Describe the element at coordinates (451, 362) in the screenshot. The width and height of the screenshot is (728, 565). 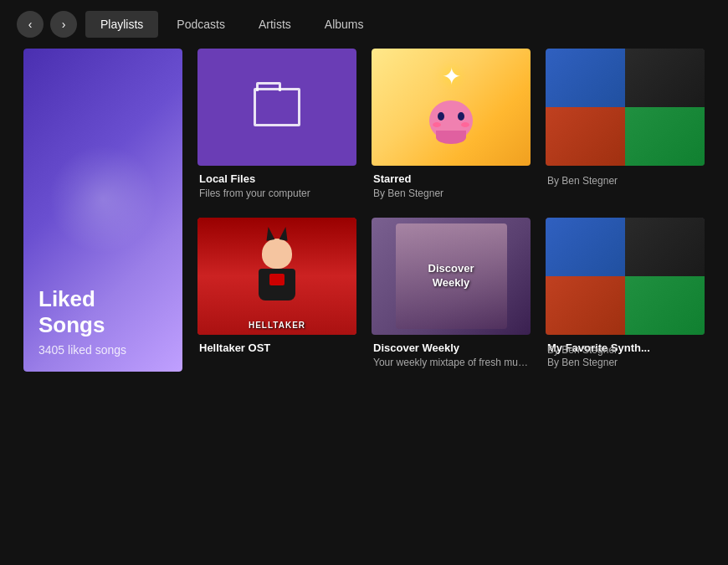
I see `discover-weekly-subtitle-2: Your weekly mixtape of fresh music. Enjo…` at that location.